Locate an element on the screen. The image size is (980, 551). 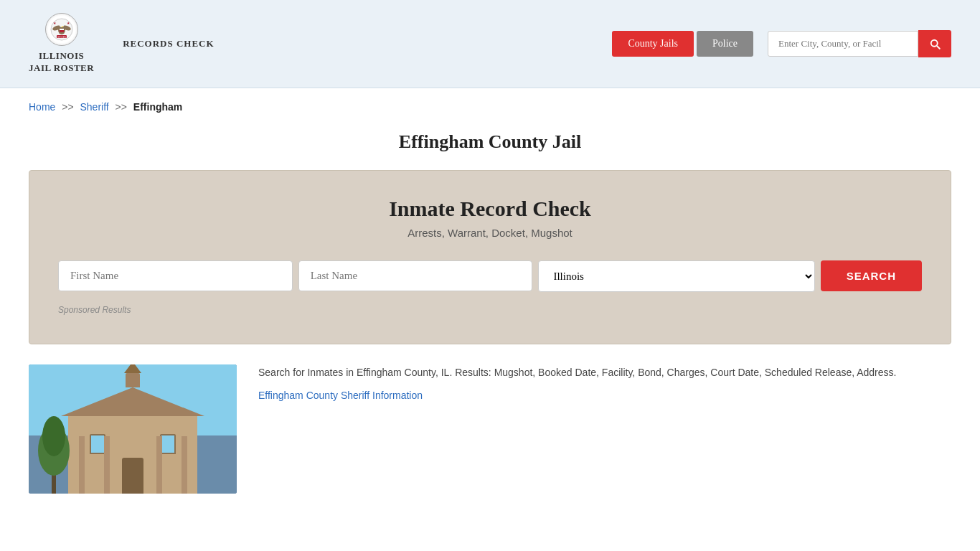
first-name-input is located at coordinates (175, 276).